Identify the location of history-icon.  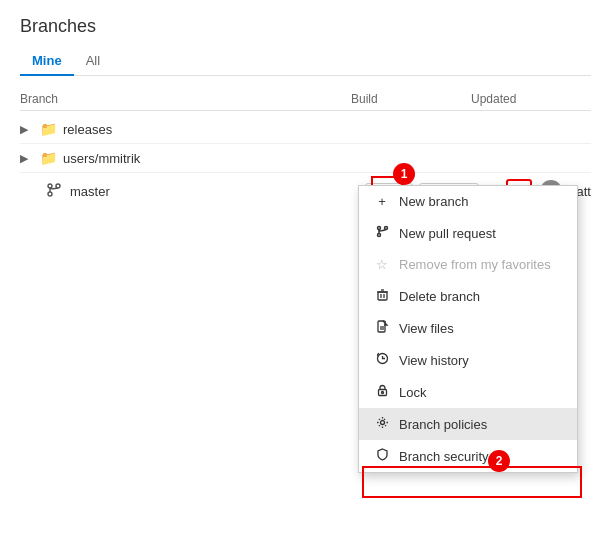
(382, 360).